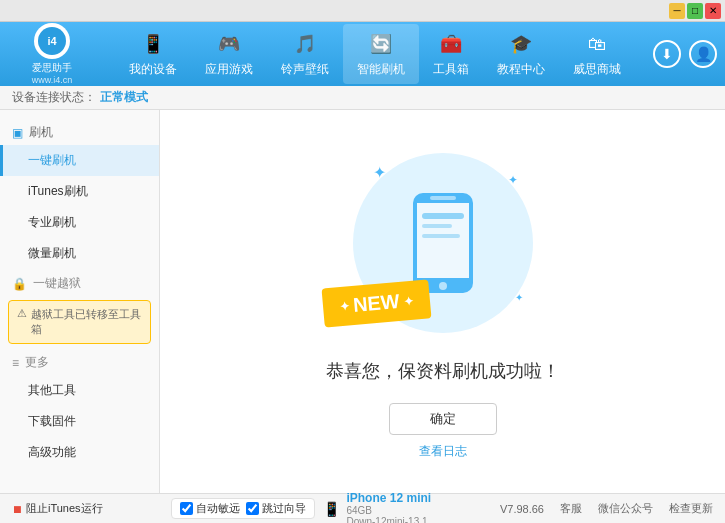  What do you see at coordinates (597, 70) in the screenshot?
I see `nav-weisi-mall-label: 威思商城` at bounding box center [597, 70].